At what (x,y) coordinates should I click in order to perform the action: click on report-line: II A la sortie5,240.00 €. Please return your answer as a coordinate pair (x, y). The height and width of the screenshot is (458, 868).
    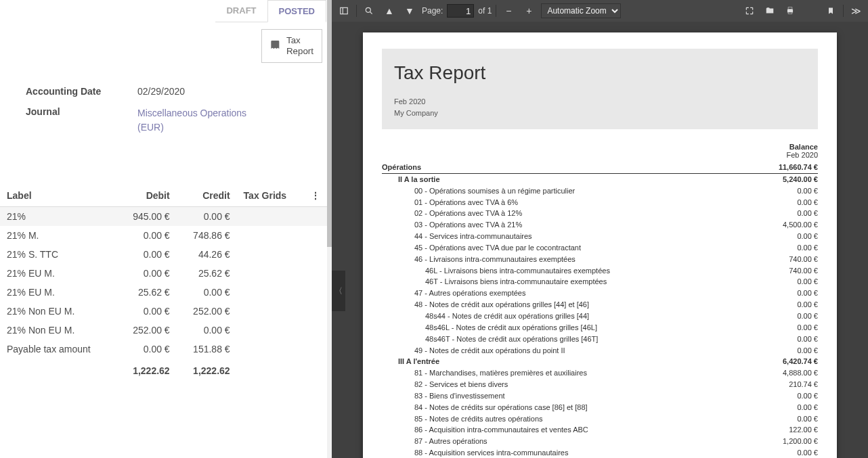
    Looking at the image, I should click on (600, 180).